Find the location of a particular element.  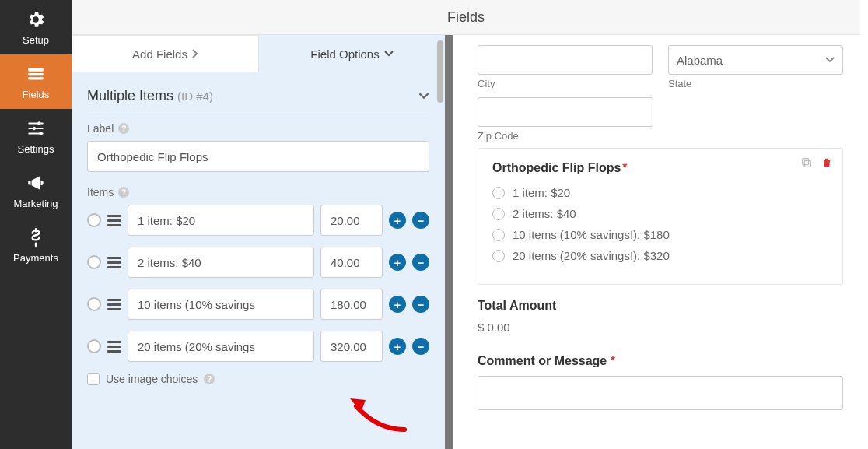

tab-label: Field Options is located at coordinates (345, 54).